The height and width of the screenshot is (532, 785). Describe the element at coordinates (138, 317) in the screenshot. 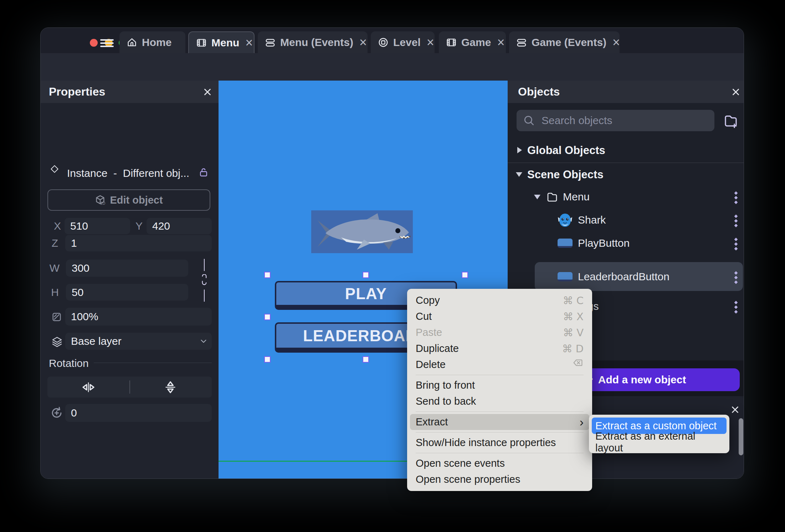

I see `opacity-input: 100%` at that location.